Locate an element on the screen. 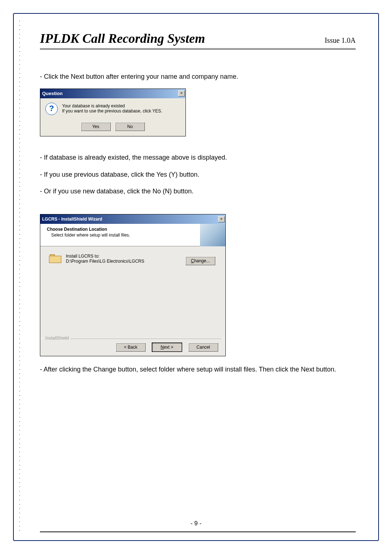 This screenshot has width=392, height=554. installshield-wizard-dialog: LGCRS - InstallShield Wizard × Choose De… is located at coordinates (133, 285).